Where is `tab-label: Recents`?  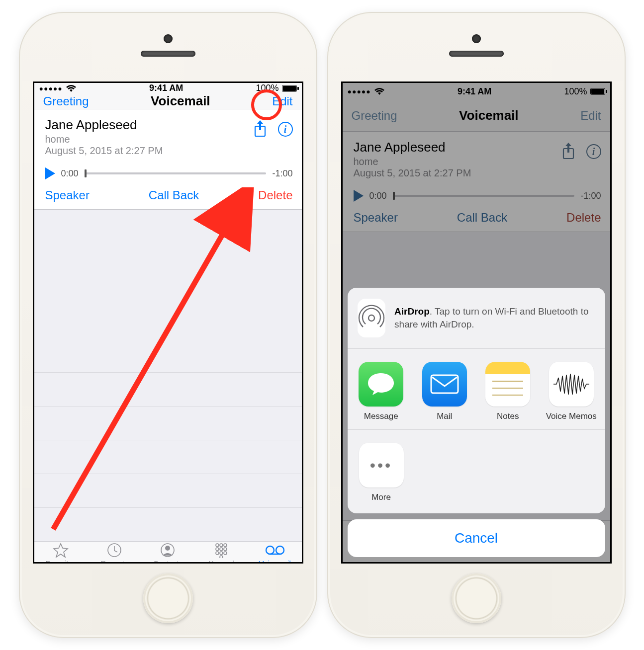
tab-label: Recents is located at coordinates (114, 562).